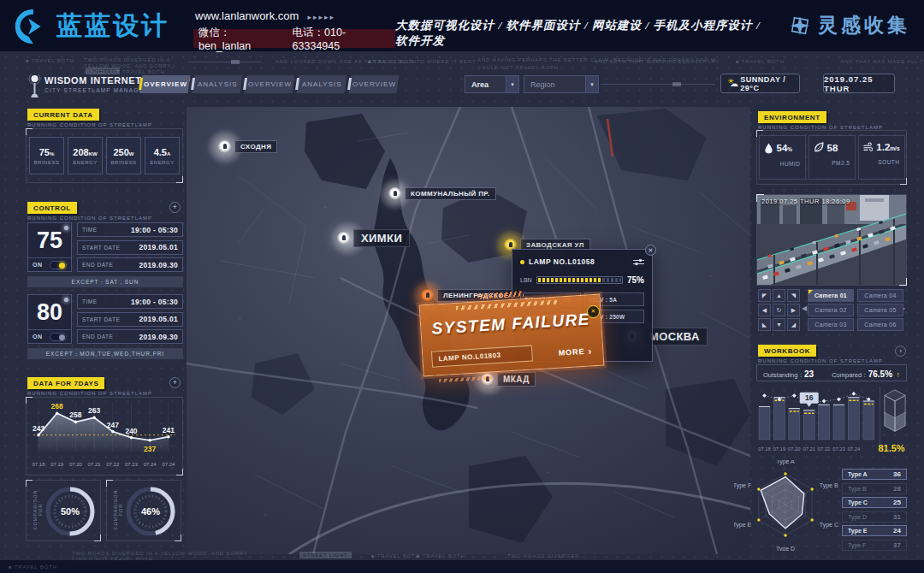 This screenshot has height=573, width=924. Describe the element at coordinates (341, 39) in the screenshot. I see `phone-text: 电话：010-63334945` at that location.